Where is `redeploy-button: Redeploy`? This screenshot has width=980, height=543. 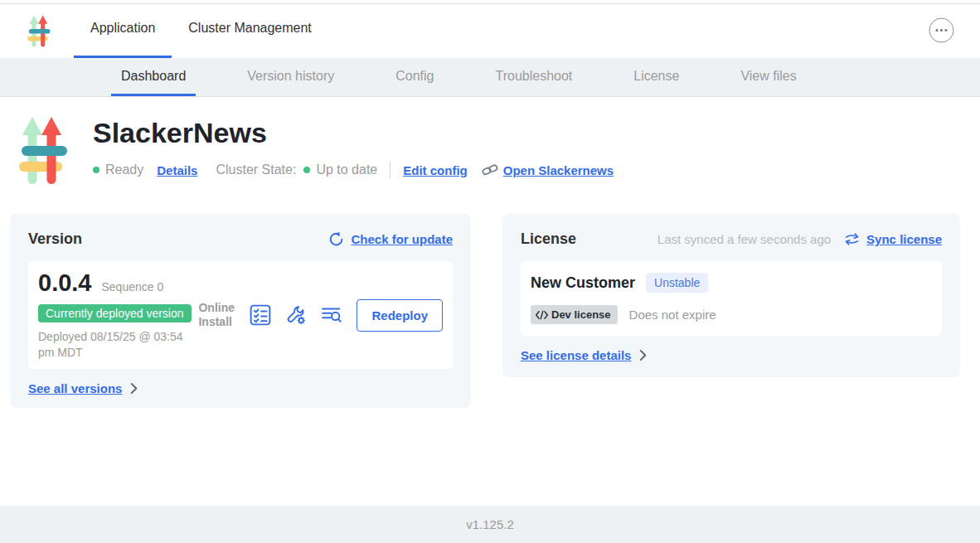
redeploy-button: Redeploy is located at coordinates (400, 315).